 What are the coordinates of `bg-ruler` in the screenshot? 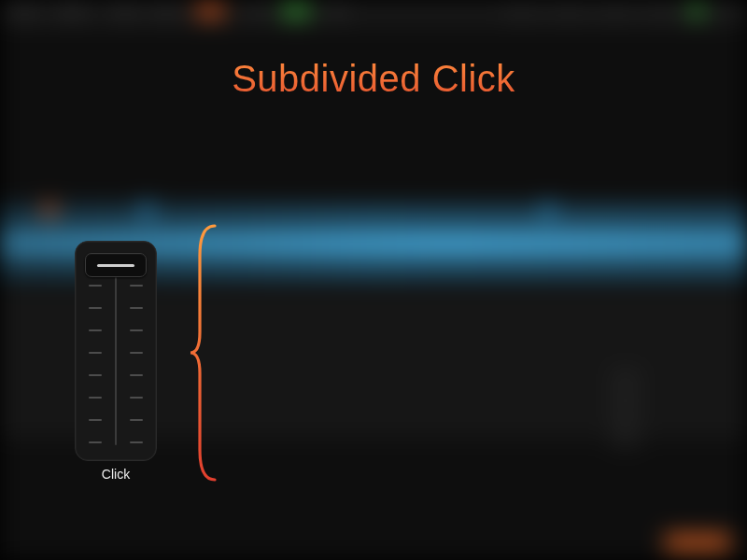 It's located at (626, 425).